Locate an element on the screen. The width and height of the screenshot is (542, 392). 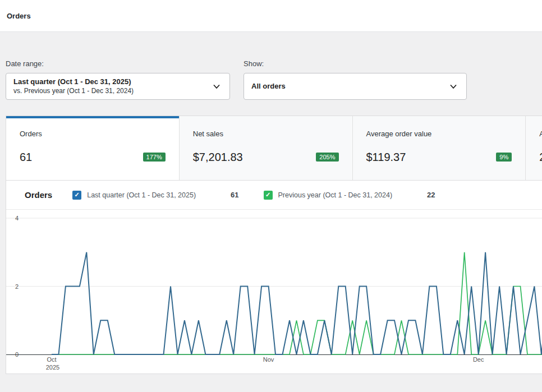
show-filter: Show: All orders is located at coordinates (355, 80).